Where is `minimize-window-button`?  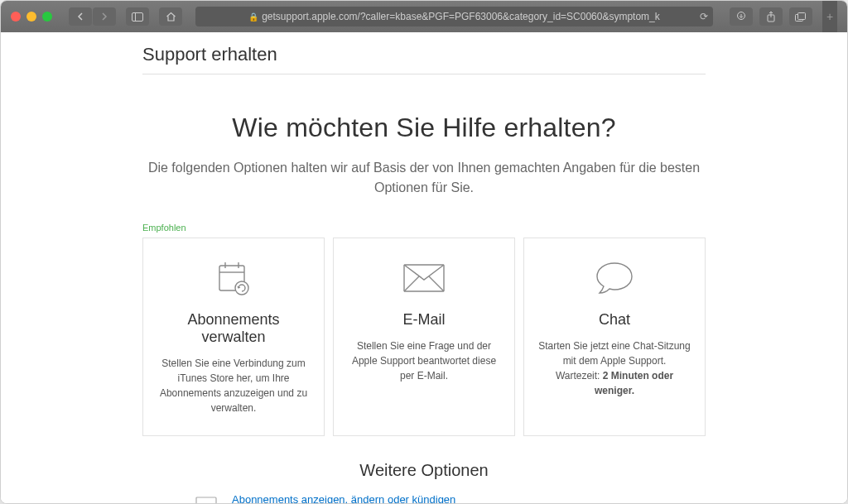 minimize-window-button is located at coordinates (31, 17).